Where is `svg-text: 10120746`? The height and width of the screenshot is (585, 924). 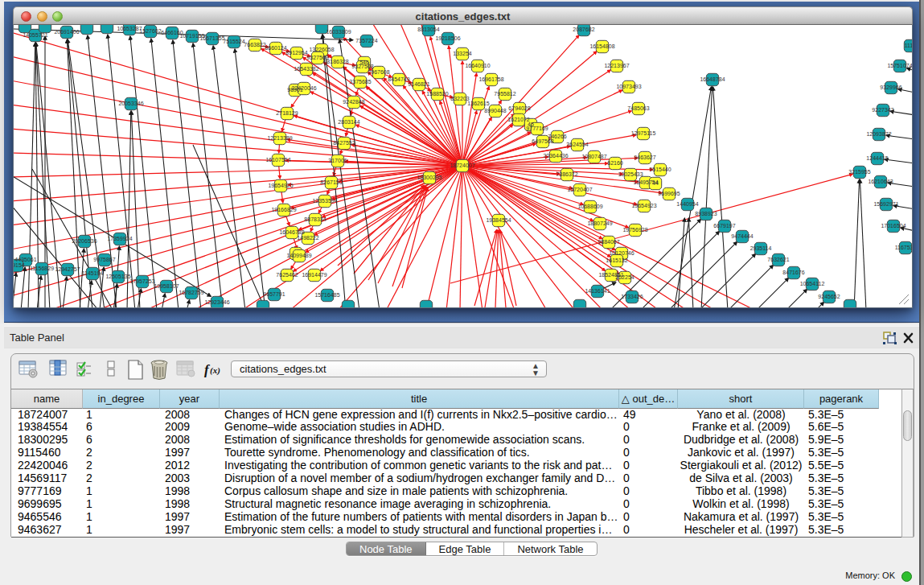 svg-text: 10120746 is located at coordinates (621, 253).